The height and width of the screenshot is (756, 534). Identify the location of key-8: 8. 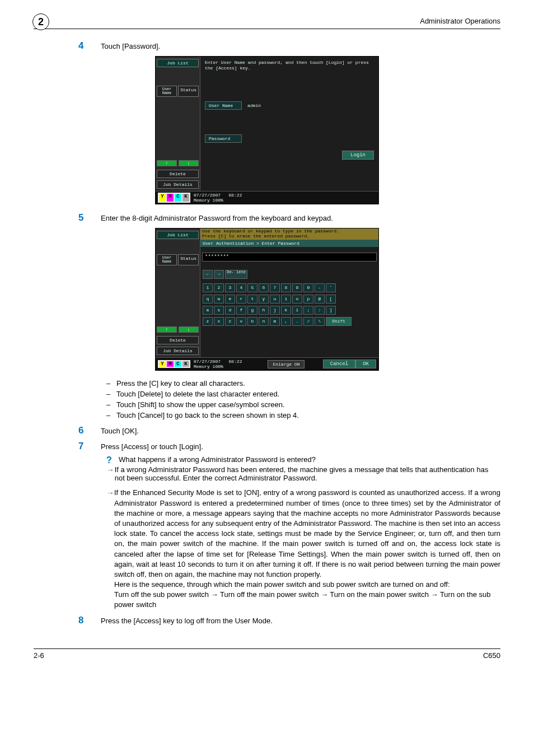
(286, 288).